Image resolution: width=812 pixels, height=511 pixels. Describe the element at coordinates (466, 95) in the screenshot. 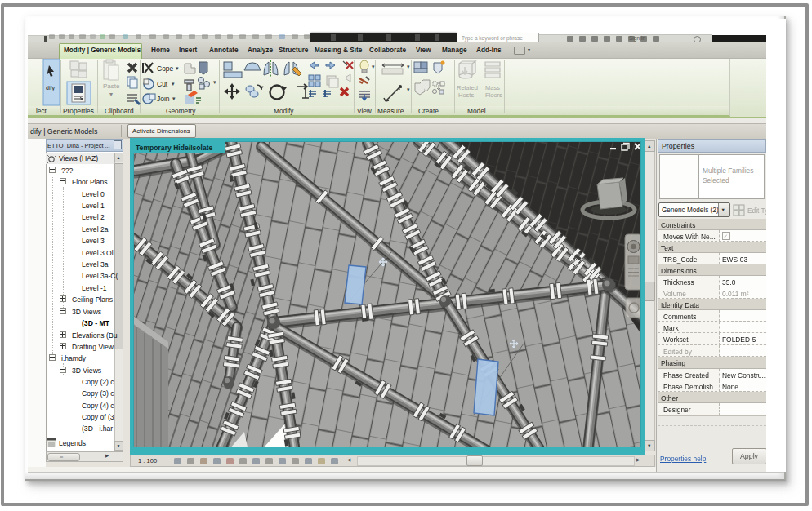

I see `svg-text: Hosts` at that location.